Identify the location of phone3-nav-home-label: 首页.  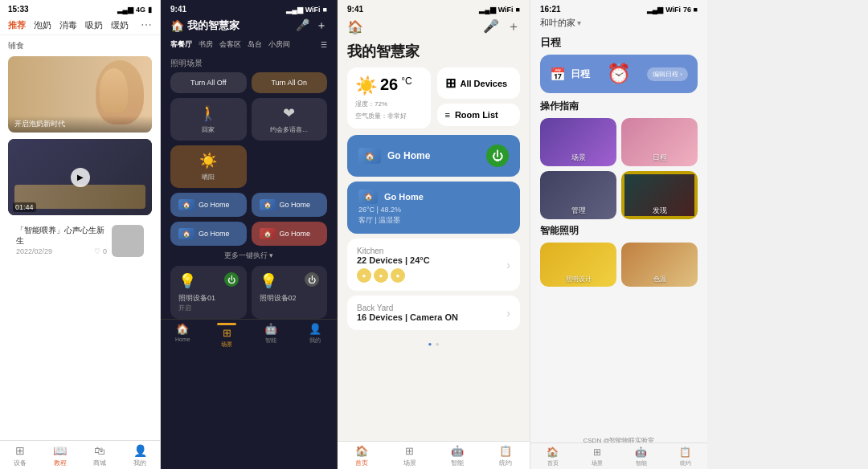
(362, 463).